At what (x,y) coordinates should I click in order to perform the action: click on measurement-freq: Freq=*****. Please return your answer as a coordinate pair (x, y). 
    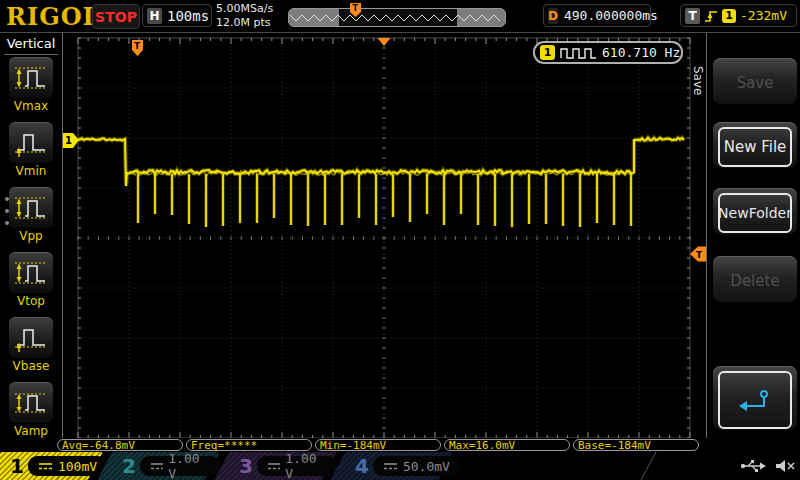
    Looking at the image, I should click on (249, 445).